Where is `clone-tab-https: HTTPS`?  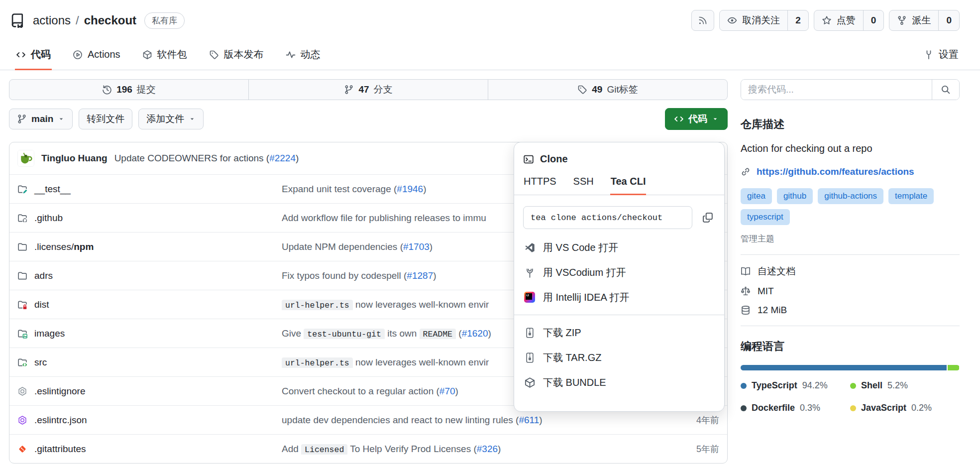
clone-tab-https: HTTPS is located at coordinates (540, 185).